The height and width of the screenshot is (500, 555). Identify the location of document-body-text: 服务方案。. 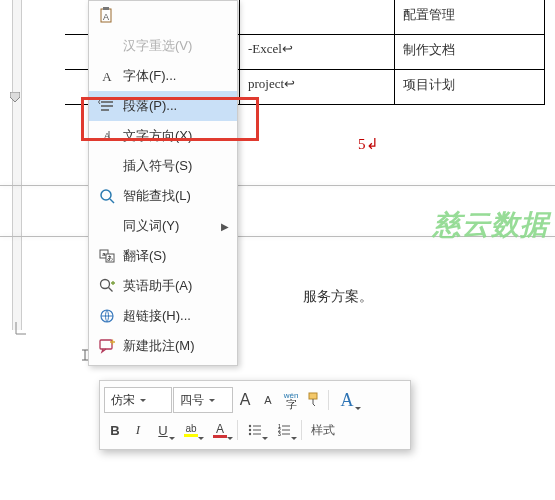
(338, 297).